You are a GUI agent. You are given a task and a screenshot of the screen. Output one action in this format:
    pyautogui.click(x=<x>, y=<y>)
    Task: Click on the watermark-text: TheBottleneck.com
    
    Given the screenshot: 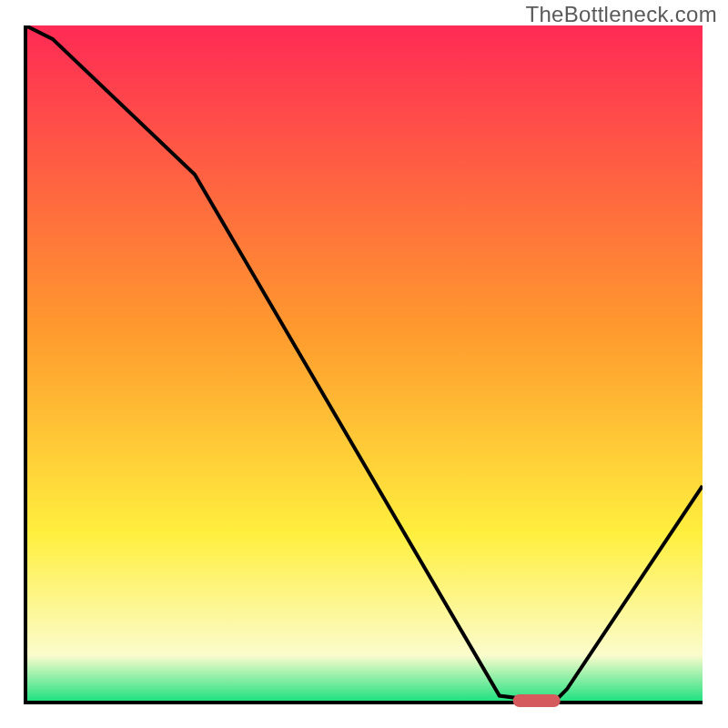 What is the action you would take?
    pyautogui.click(x=621, y=15)
    